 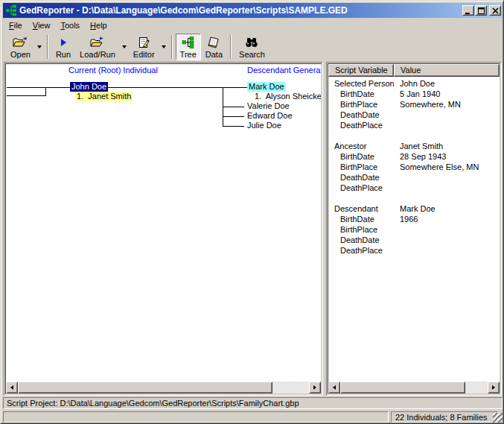 What do you see at coordinates (124, 47) in the screenshot?
I see `load-run-dropdown-button` at bounding box center [124, 47].